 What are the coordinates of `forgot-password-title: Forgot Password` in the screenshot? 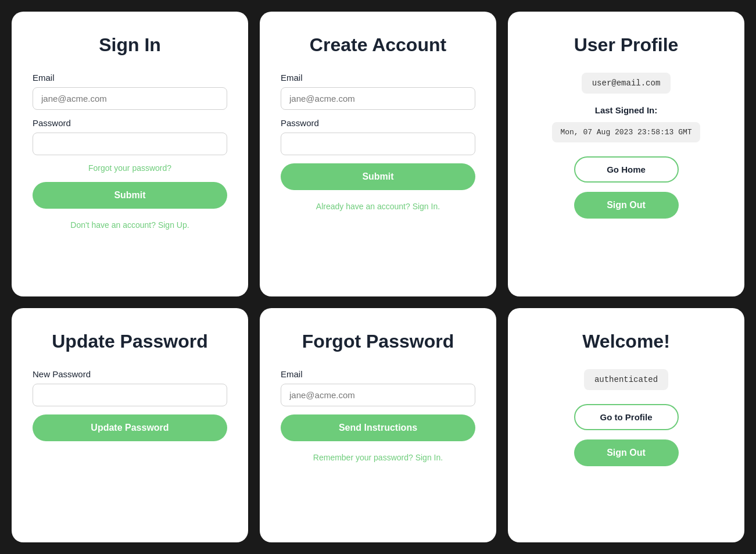 It's located at (378, 342).